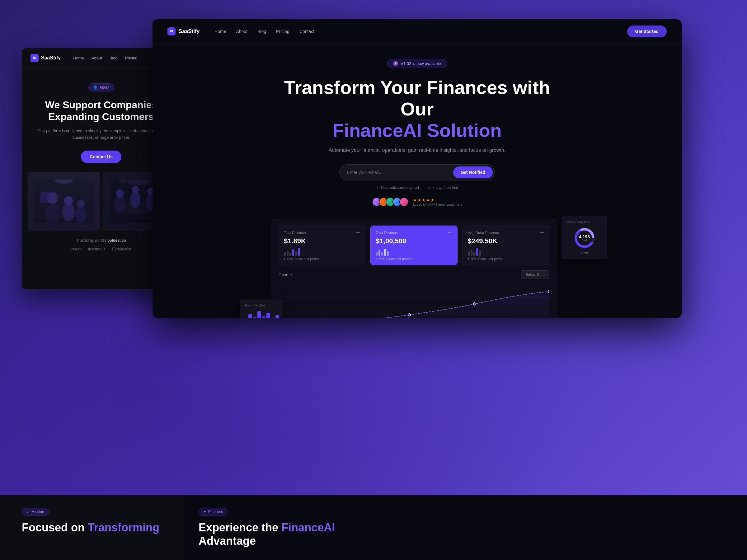  I want to click on rev-card-3-change: ↑ 70% Since last period, so click(506, 259).